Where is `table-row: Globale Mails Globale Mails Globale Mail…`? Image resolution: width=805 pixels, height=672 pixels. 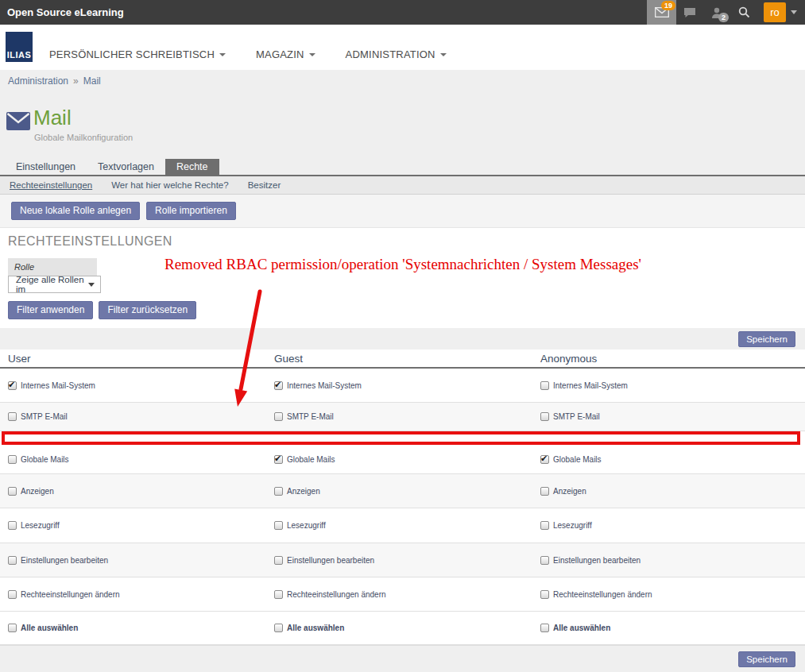
table-row: Globale Mails Globale Mails Globale Mail… is located at coordinates (402, 459).